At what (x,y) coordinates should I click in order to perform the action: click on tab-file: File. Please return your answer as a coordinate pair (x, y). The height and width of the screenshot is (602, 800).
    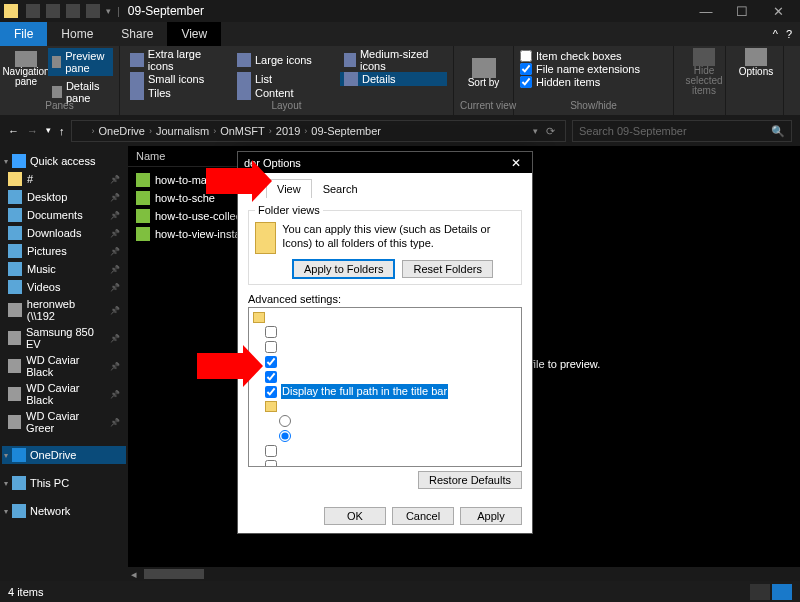
    Looking at the image, I should click on (24, 34).